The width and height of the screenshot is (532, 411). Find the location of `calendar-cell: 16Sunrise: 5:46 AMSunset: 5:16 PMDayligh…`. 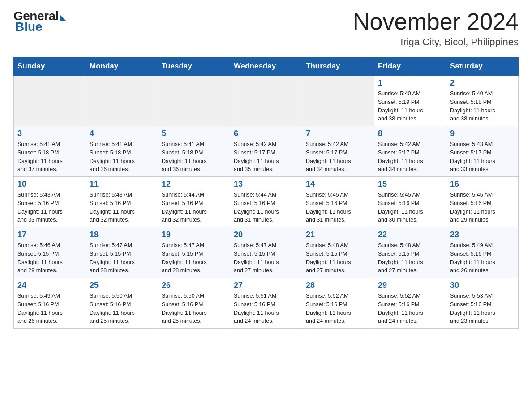

calendar-cell: 16Sunrise: 5:46 AMSunset: 5:16 PMDayligh… is located at coordinates (483, 202).